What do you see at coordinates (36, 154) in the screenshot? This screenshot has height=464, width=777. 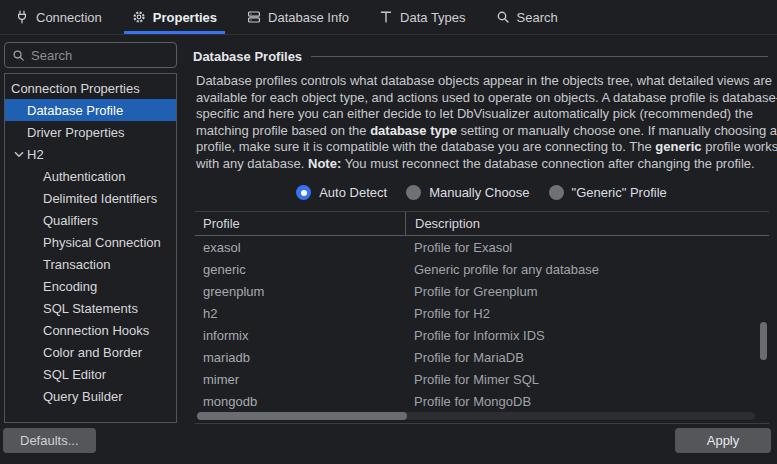 I see `tree-item-label: H2` at bounding box center [36, 154].